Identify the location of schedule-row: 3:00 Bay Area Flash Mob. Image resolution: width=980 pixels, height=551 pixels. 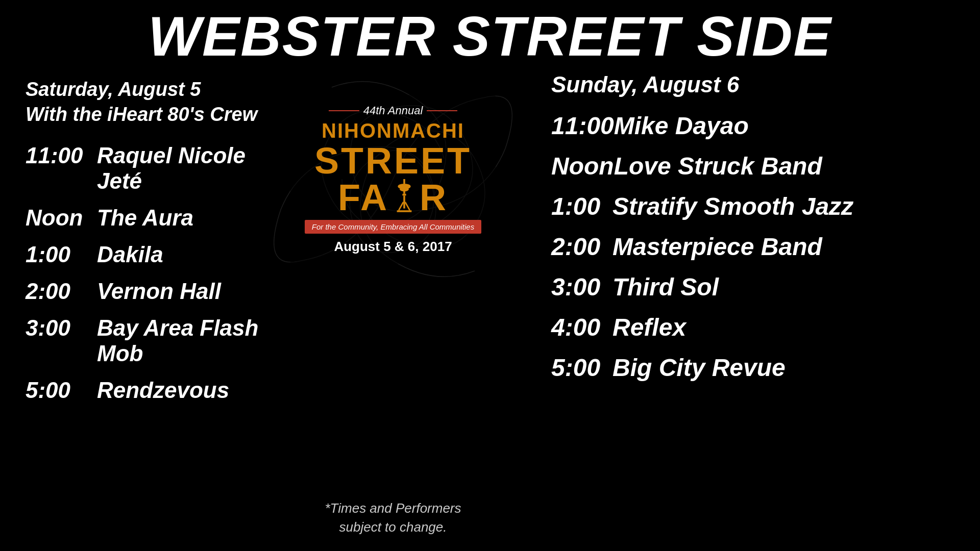
(145, 341).